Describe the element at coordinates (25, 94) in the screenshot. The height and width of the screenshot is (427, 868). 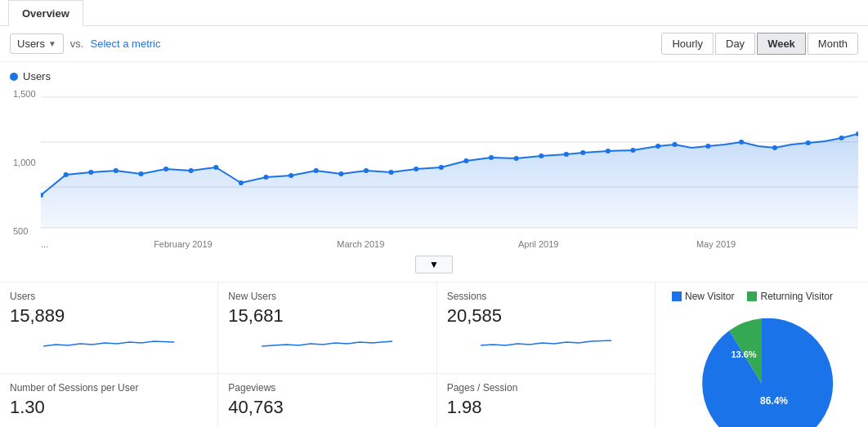
I see `y-label-1500: 1,500` at that location.